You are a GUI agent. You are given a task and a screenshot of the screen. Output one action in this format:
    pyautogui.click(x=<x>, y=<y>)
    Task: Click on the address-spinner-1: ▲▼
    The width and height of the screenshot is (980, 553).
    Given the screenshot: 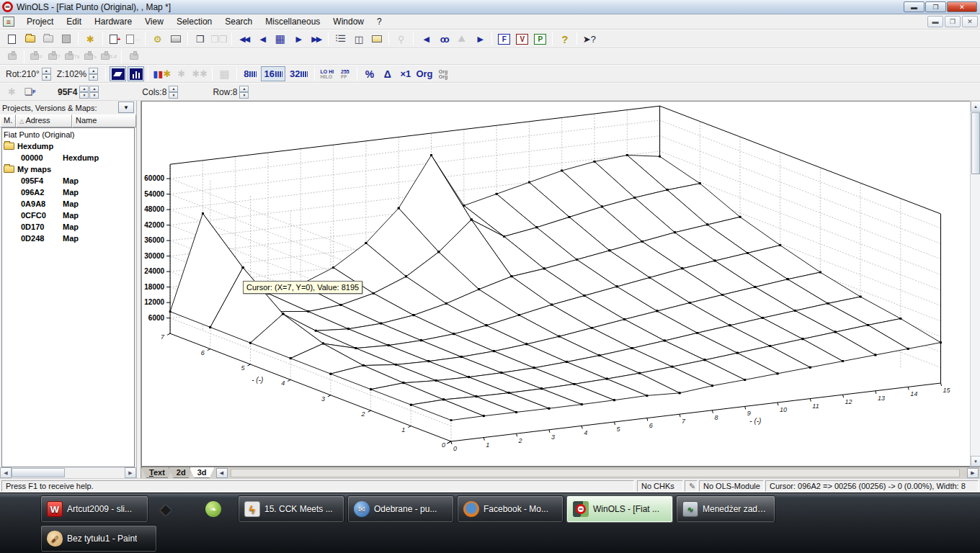 What is the action you would take?
    pyautogui.click(x=84, y=92)
    